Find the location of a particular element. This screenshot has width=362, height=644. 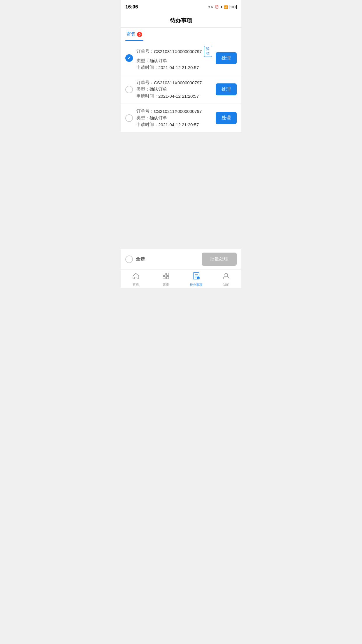

order-info-2: 订单号： CS210311X0000000797 类型： 确认订单 申请时间： … is located at coordinates (174, 89).